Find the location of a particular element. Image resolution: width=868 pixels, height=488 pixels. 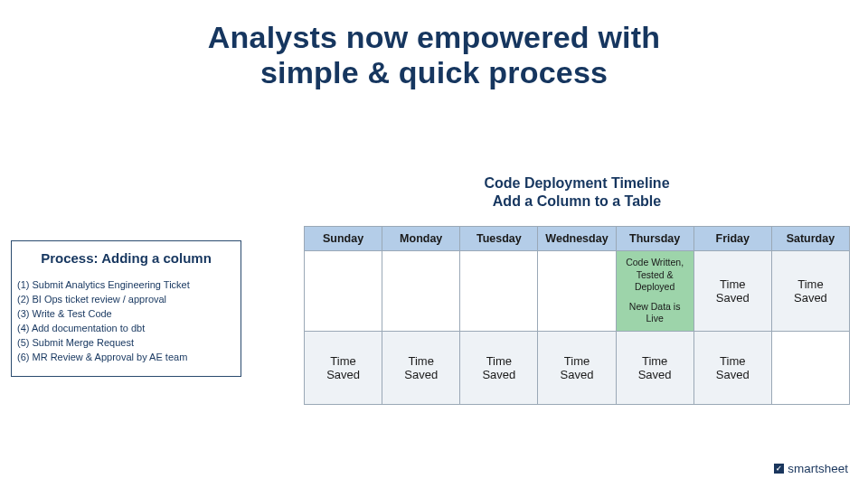

day-header: Wednesday is located at coordinates (577, 239).